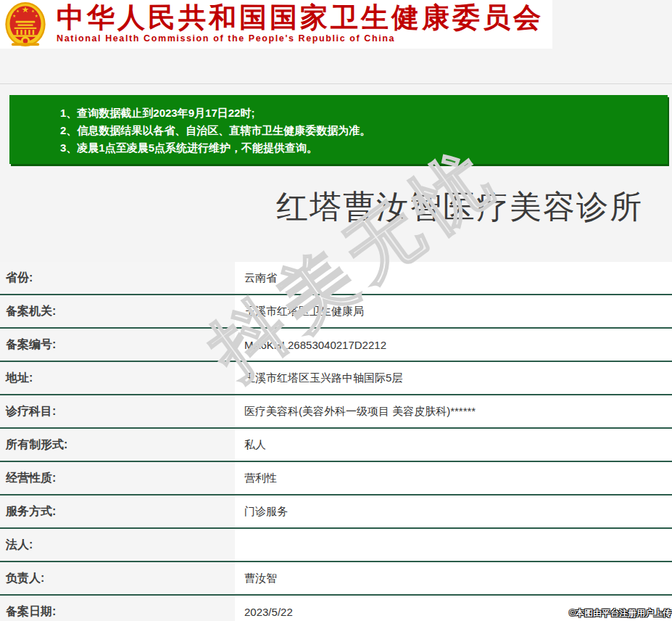  Describe the element at coordinates (117, 545) in the screenshot. I see `field-label: 法人:` at that location.